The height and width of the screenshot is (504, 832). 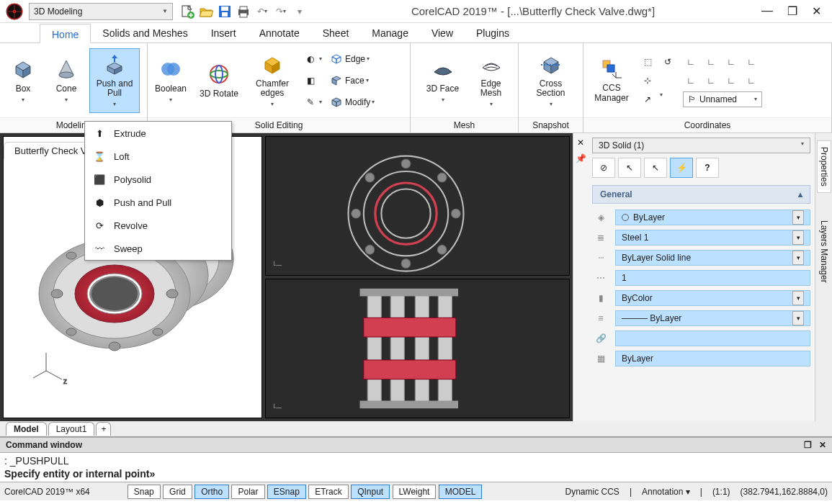 I want to click on status-polar: Polar, so click(x=248, y=492).